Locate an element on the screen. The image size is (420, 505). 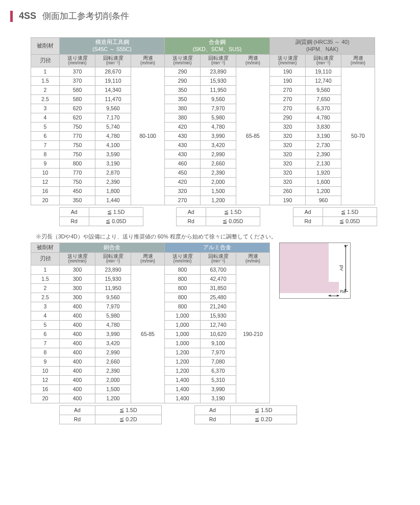
grp-aluminum: アルミ合金 is located at coordinates (217, 247).